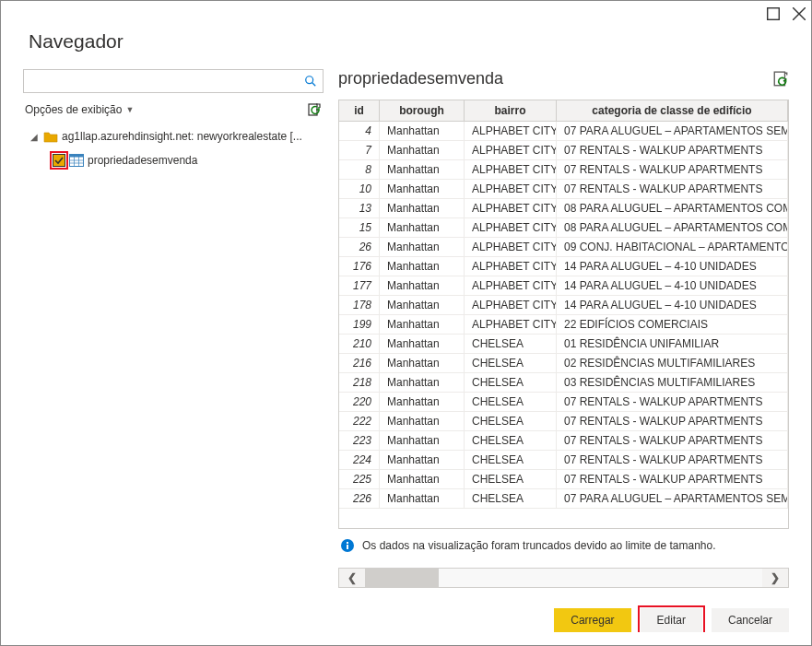 This screenshot has height=646, width=812. What do you see at coordinates (402, 578) in the screenshot?
I see `scroll-thumb` at bounding box center [402, 578].